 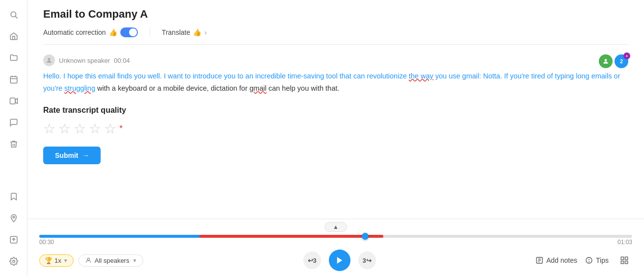 What do you see at coordinates (205, 32) in the screenshot?
I see `translate-arrow-icon: ›` at bounding box center [205, 32].